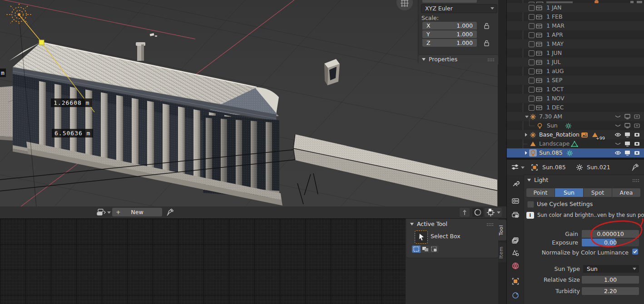 The width and height of the screenshot is (644, 304). I want to click on floating-block-object, so click(332, 72).